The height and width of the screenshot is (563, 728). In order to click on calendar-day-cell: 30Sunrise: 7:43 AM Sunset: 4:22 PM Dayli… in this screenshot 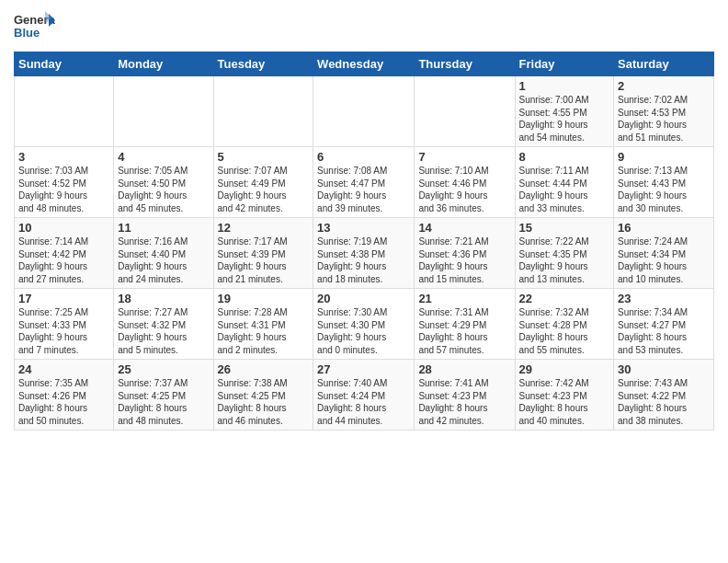, I will do `click(664, 396)`.